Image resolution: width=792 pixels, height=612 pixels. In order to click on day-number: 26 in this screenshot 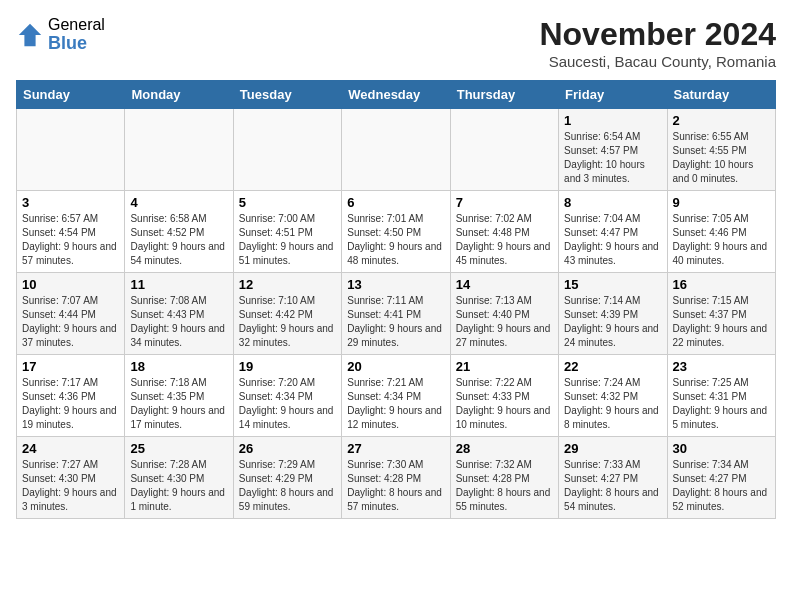, I will do `click(288, 448)`.